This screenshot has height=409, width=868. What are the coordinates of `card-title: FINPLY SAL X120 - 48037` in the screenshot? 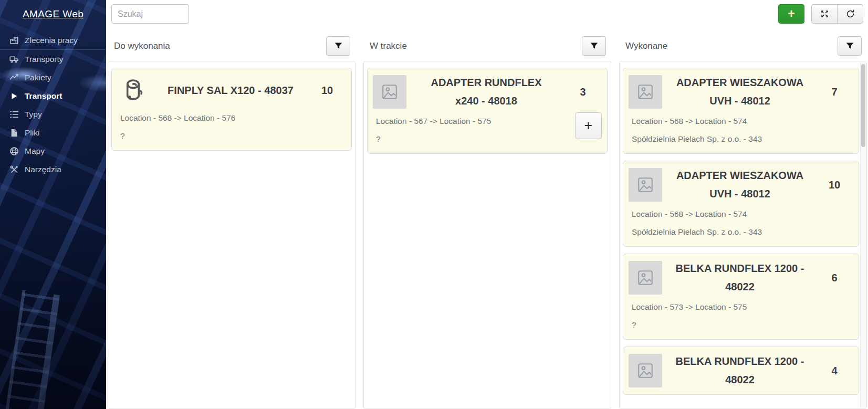 It's located at (231, 90).